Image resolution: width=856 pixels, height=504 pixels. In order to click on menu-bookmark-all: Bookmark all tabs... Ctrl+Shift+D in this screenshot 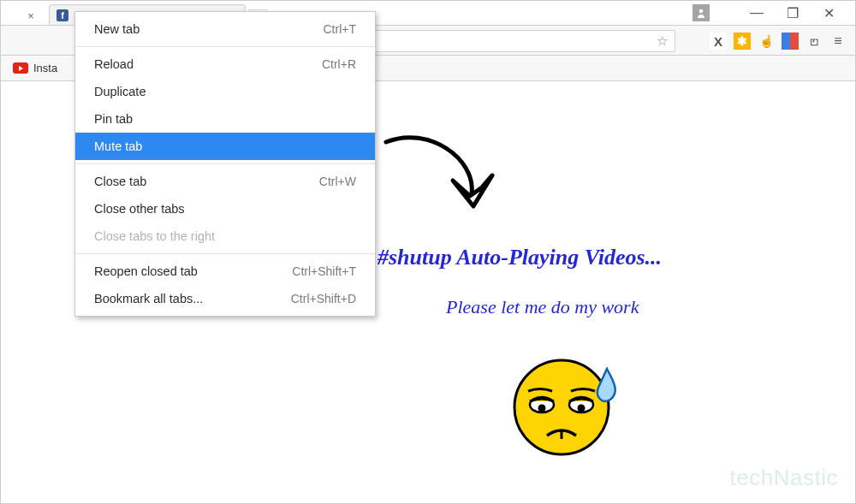, I will do `click(225, 299)`.